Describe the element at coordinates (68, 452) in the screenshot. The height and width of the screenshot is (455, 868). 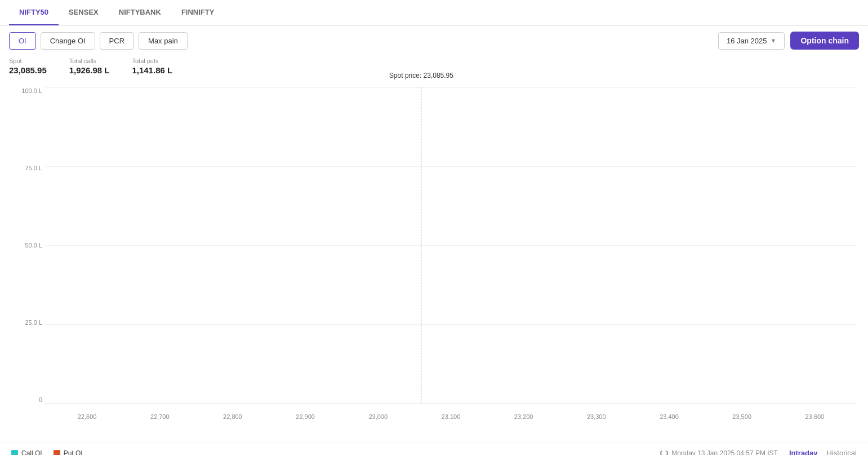
I see `put-oi-legend: Put OI` at that location.